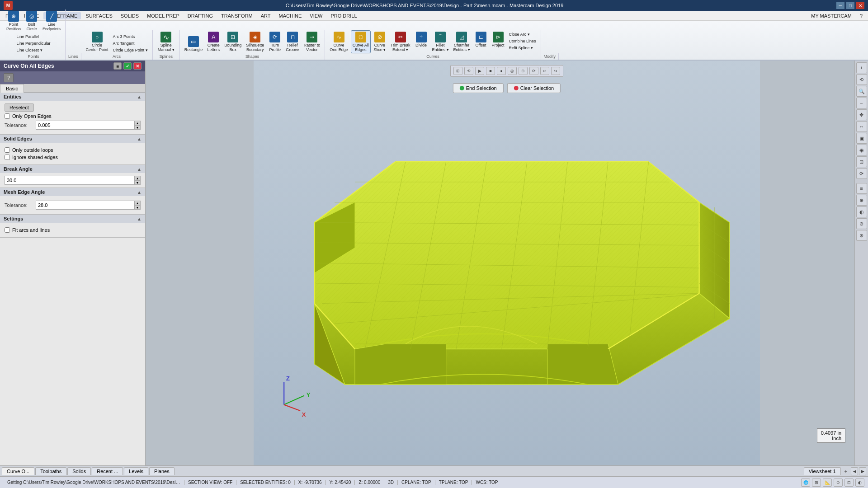 The width and height of the screenshot is (868, 488). Describe the element at coordinates (130, 43) in the screenshot. I see `ribbon-btn-arc-tangent: Arc Tangent` at that location.